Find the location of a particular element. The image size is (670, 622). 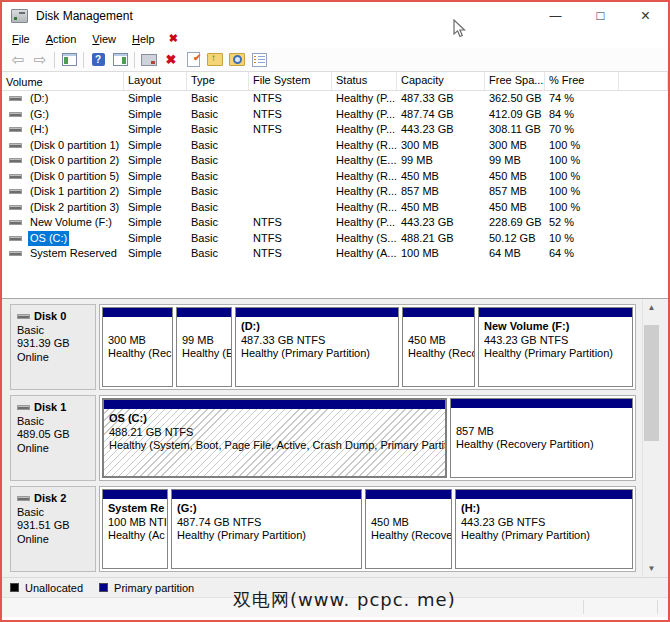

column-header-volume: Volume is located at coordinates (63, 81).